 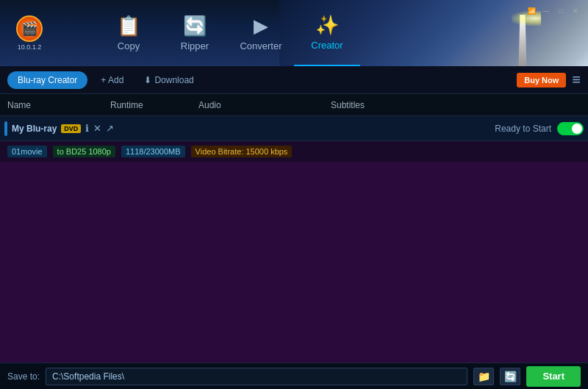 I want to click on nav-label-creator: Creator, so click(x=326, y=46).